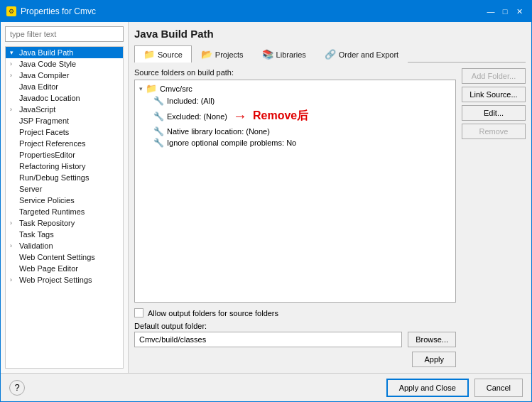 This screenshot has width=532, height=402. Describe the element at coordinates (141, 89) in the screenshot. I see `expand-arrow-icon: ▾` at that location.